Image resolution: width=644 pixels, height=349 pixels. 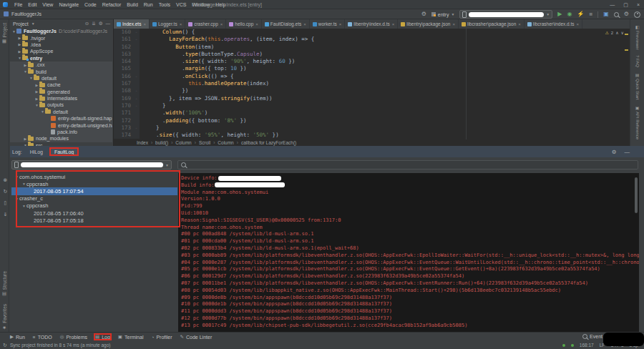 I want to click on faultlog-search-input, so click(x=408, y=164).